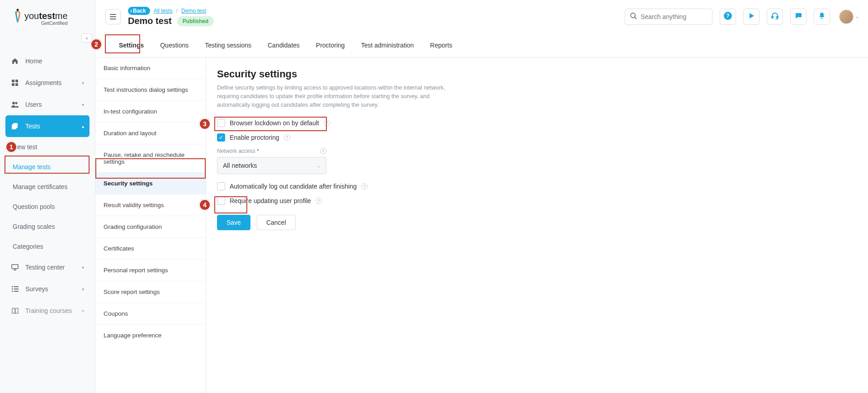  What do you see at coordinates (728, 17) in the screenshot?
I see `help-button: ?` at bounding box center [728, 17].